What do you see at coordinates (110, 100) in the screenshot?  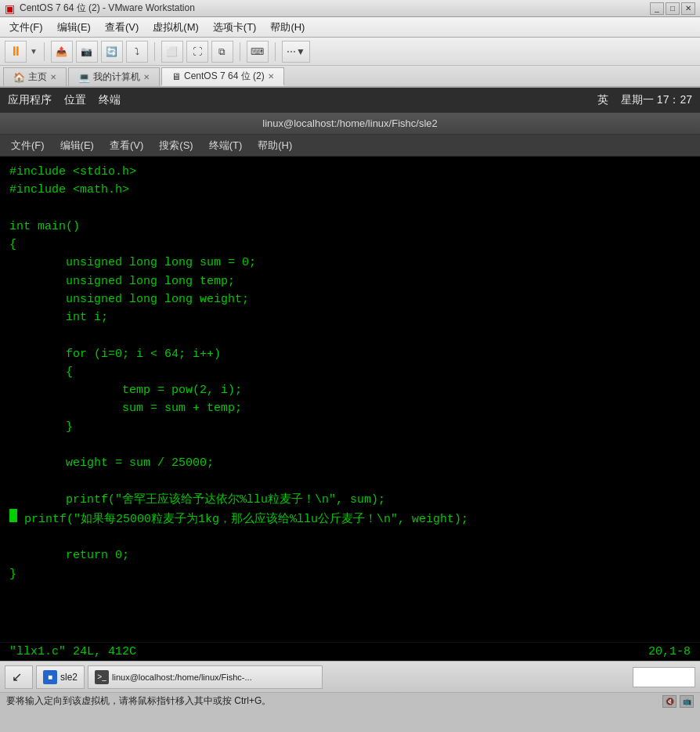 I see `terminal-menu: 终端` at bounding box center [110, 100].